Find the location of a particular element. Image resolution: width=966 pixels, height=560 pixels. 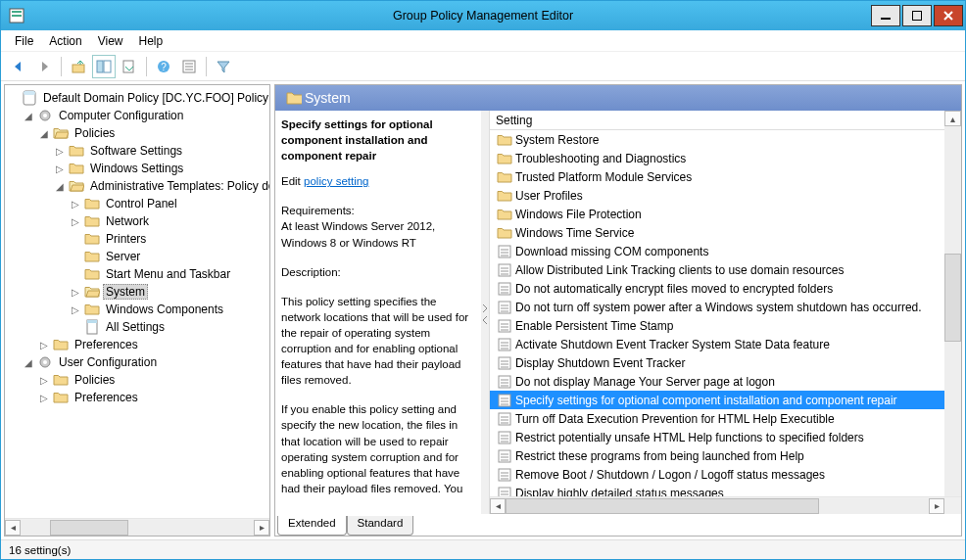

tab-extended: Extended is located at coordinates (312, 526).